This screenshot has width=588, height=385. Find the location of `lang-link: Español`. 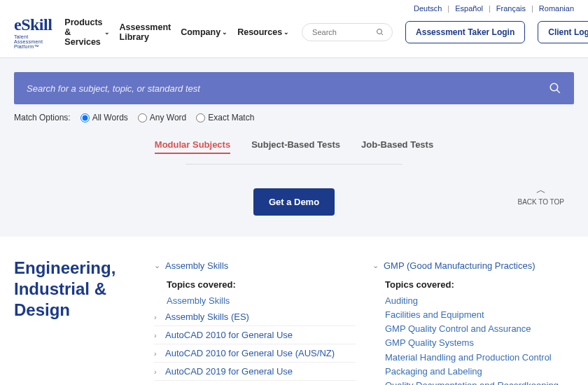

lang-link: Español is located at coordinates (469, 8).